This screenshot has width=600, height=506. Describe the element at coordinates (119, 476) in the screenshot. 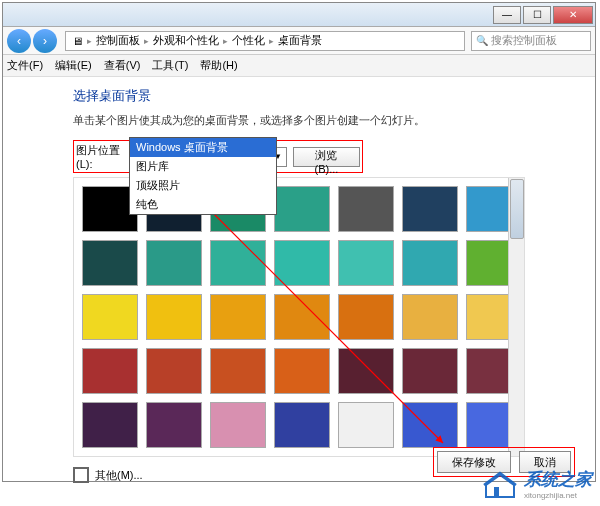

I see `other-label: 其他(M)...` at that location.